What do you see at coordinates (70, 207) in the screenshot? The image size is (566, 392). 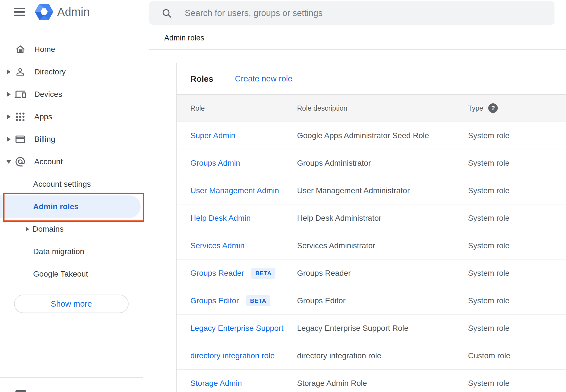 I see `sidebar-item-admin-roles: Admin roles` at bounding box center [70, 207].